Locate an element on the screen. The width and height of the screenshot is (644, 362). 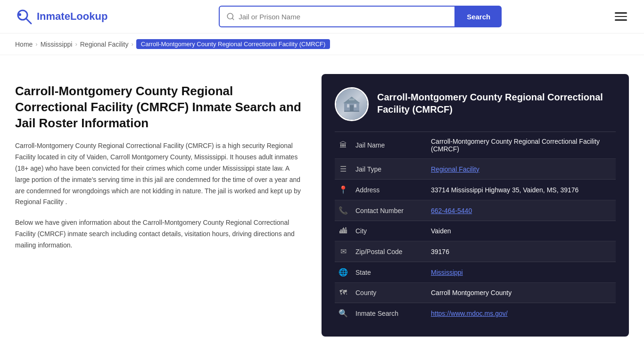
facility-header: Carroll-Montgomery County Regional Corre… is located at coordinates (475, 104).